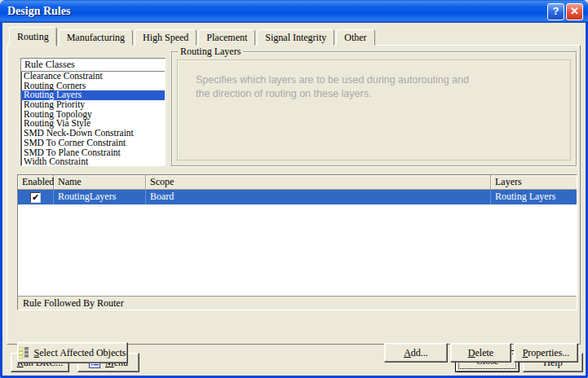 The width and height of the screenshot is (588, 378). What do you see at coordinates (93, 65) in the screenshot?
I see `rule-classes-header: Rule Classes` at bounding box center [93, 65].